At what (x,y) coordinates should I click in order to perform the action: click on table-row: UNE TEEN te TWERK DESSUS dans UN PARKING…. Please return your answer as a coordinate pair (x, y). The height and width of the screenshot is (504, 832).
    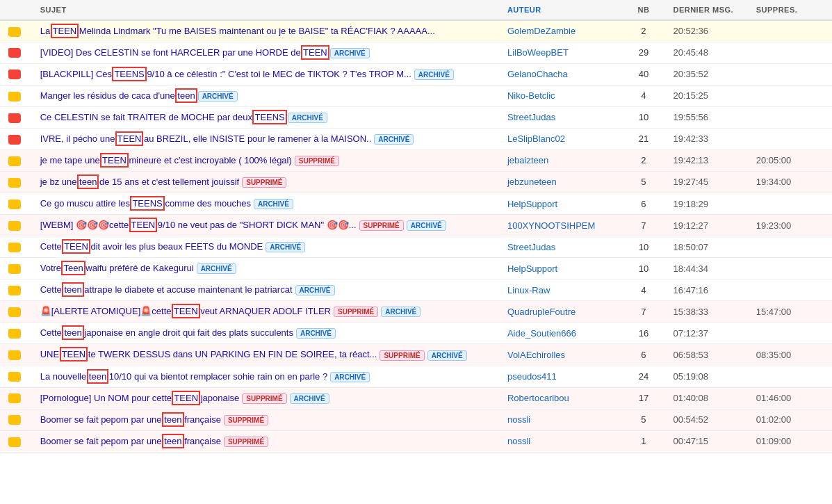
    Looking at the image, I should click on (416, 355).